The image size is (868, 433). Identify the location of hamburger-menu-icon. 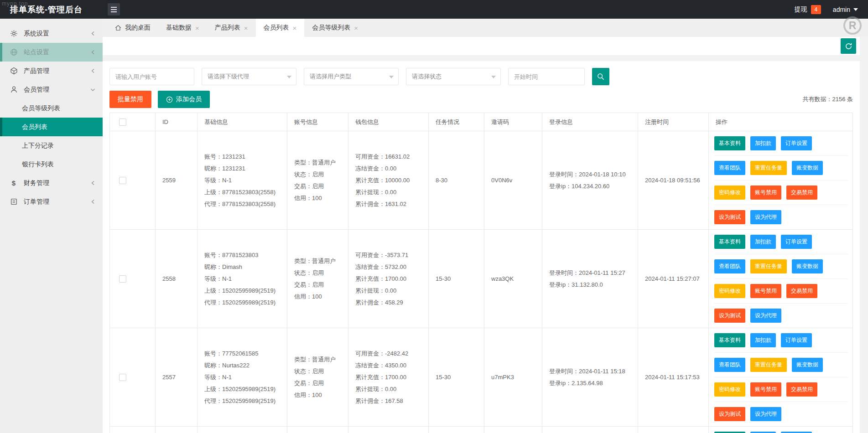
(114, 9).